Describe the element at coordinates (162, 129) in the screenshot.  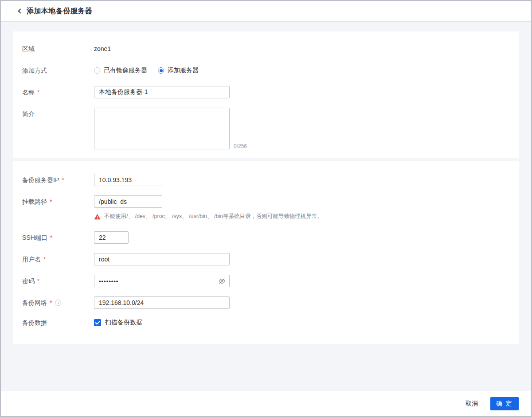
I see `description-textarea` at that location.